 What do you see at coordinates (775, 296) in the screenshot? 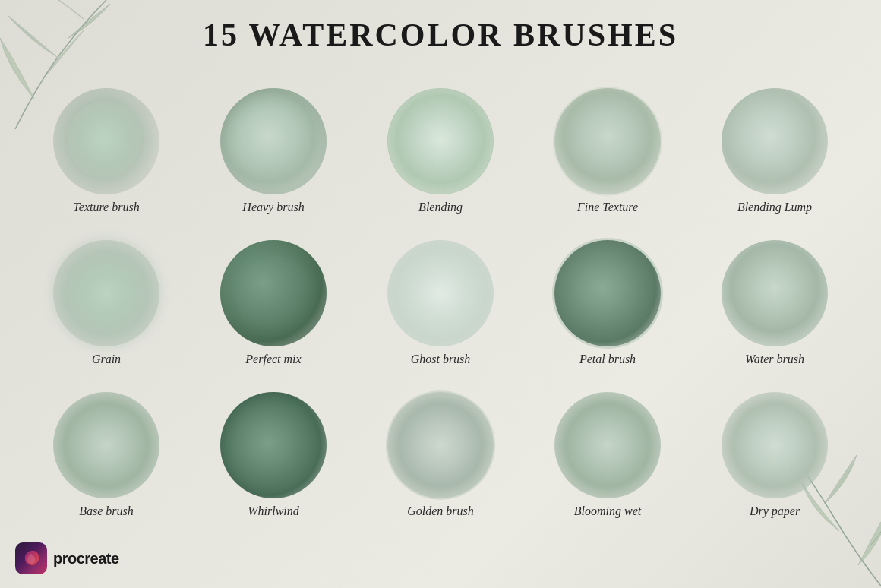
I see `brush-item-water-brush: Water brush` at bounding box center [775, 296].